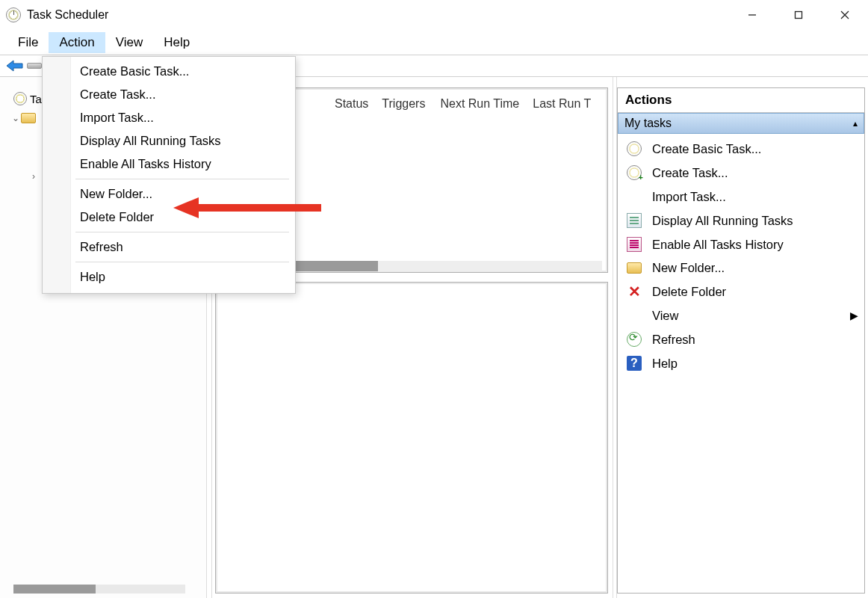  I want to click on action-new-folder: New Folder..., so click(741, 268).